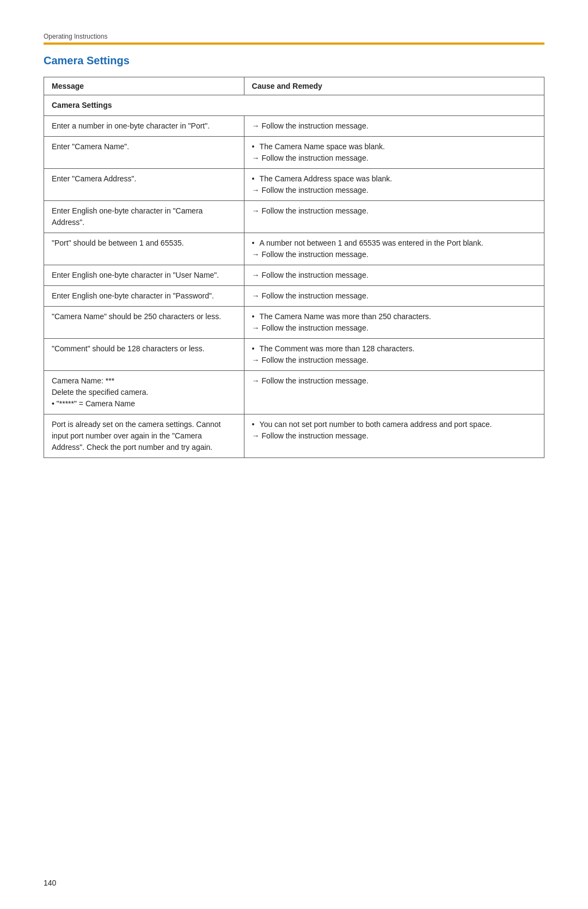 This screenshot has width=588, height=909. What do you see at coordinates (294, 217) in the screenshot?
I see `table-row: Enter English one-byte character in "Cam…` at bounding box center [294, 217].